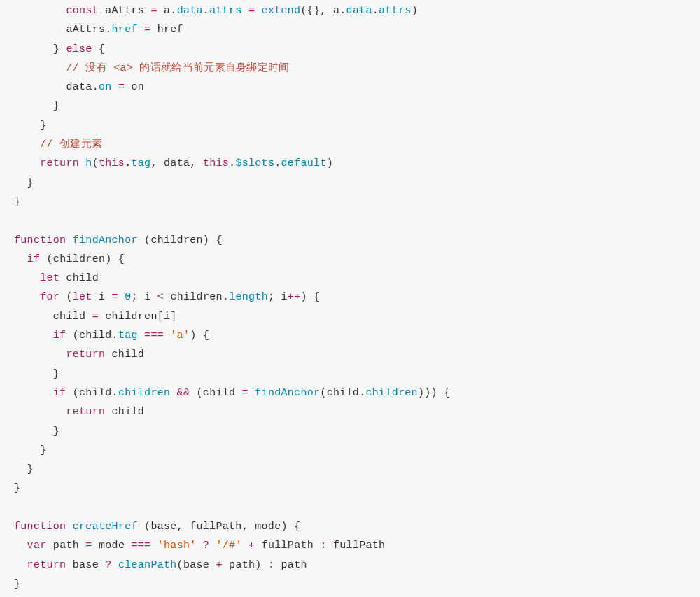 The height and width of the screenshot is (597, 700). Describe the element at coordinates (105, 87) in the screenshot. I see `attr: on` at that location.